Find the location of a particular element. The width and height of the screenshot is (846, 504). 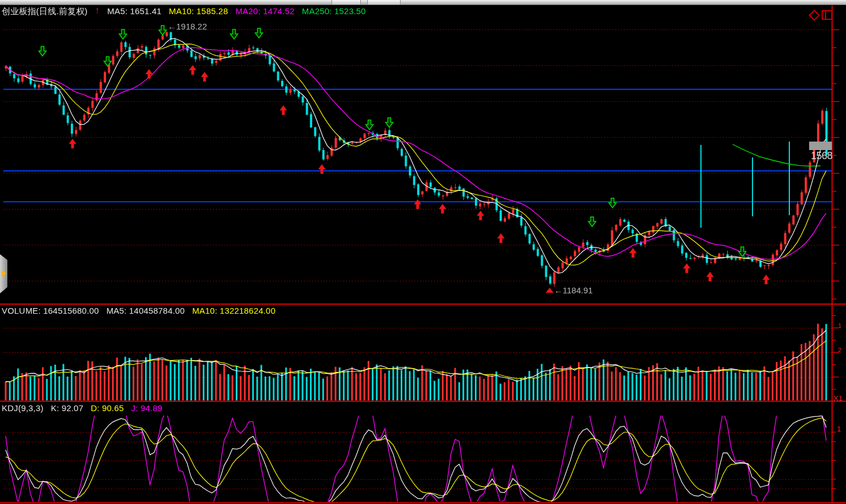

volume-header: VOLUME: 164515680.00 MA5: 140458784.00 M… is located at coordinates (138, 310).